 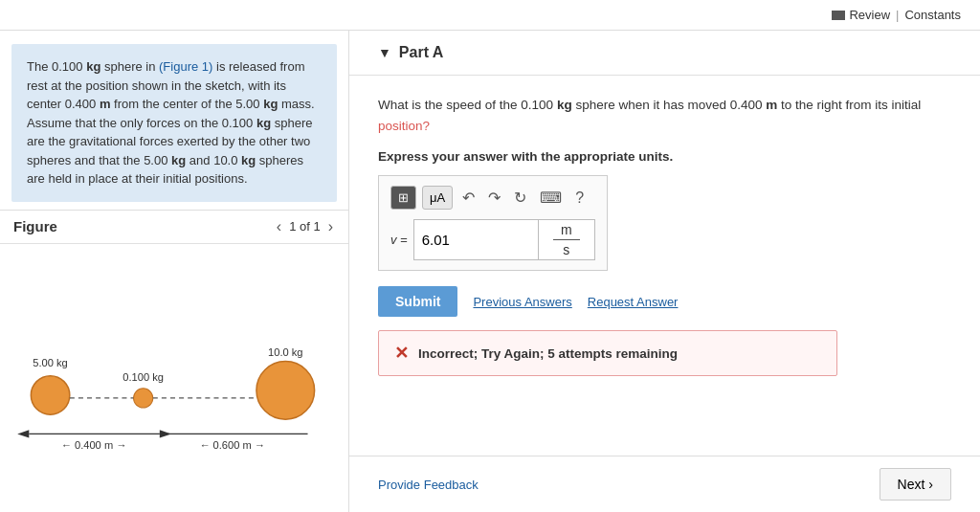 What do you see at coordinates (232, 444) in the screenshot?
I see `svg-text: ← 0.600 m →` at bounding box center [232, 444].